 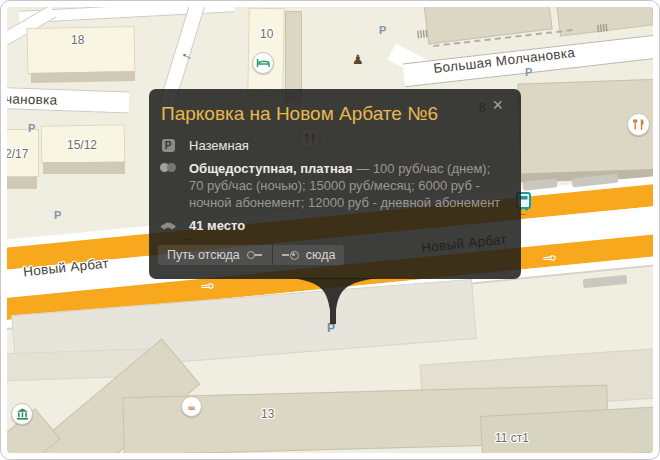 What do you see at coordinates (168, 146) in the screenshot?
I see `parking-type-icon: P` at bounding box center [168, 146].